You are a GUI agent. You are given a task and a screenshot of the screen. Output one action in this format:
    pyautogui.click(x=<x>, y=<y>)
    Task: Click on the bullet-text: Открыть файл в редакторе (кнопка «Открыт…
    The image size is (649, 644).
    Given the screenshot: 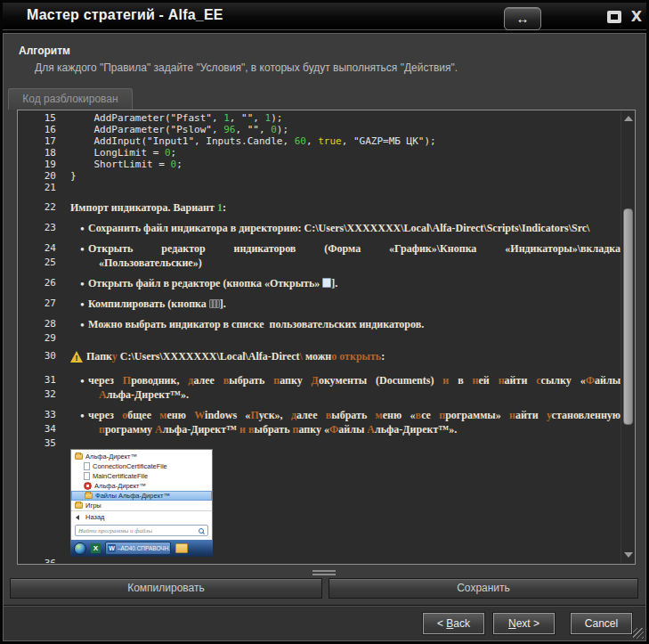 What is the action you would take?
    pyautogui.click(x=354, y=283)
    